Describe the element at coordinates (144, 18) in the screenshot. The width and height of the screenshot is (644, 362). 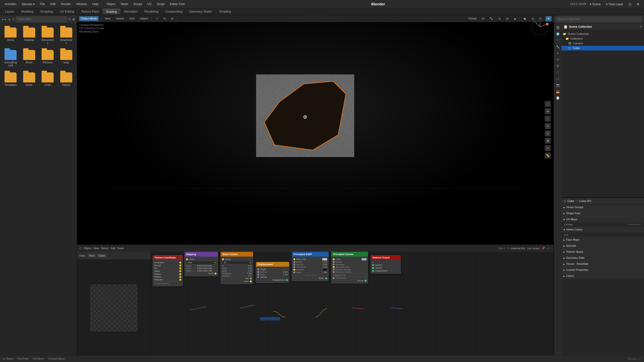
I see `vp-object-btn: Object` at that location.